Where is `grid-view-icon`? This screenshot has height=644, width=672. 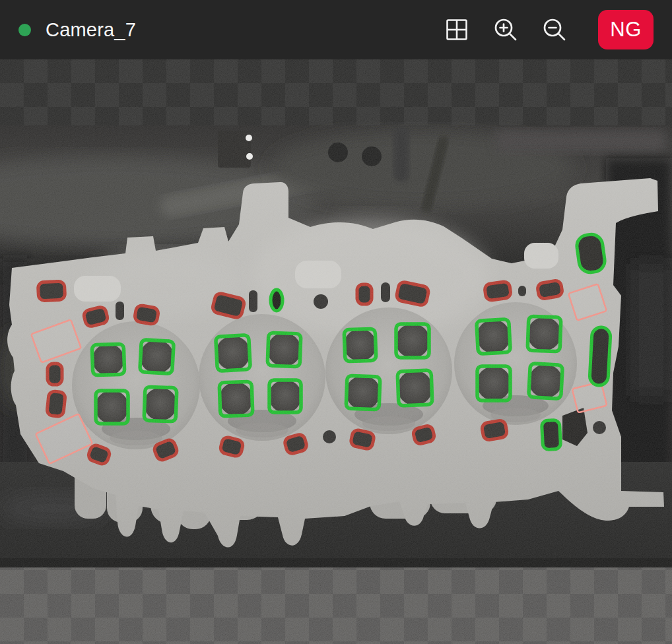
grid-view-icon is located at coordinates (457, 30).